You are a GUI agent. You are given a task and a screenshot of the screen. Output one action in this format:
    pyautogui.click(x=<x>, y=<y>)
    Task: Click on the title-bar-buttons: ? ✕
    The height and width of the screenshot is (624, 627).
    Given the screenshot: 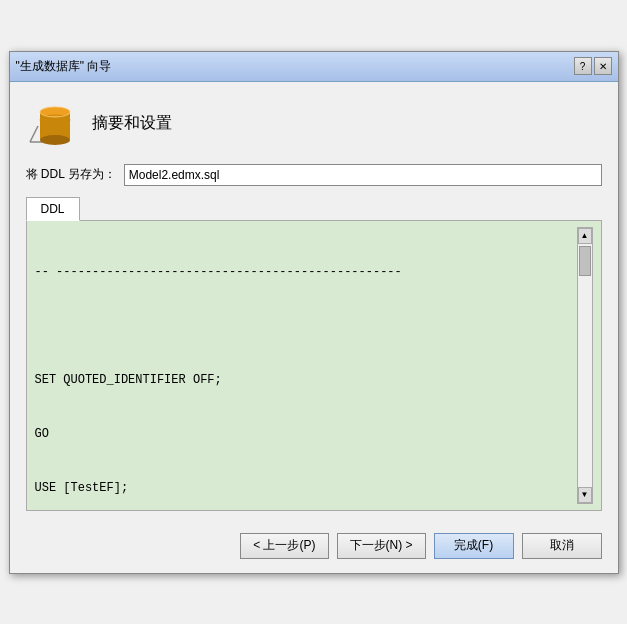 What is the action you would take?
    pyautogui.click(x=593, y=66)
    